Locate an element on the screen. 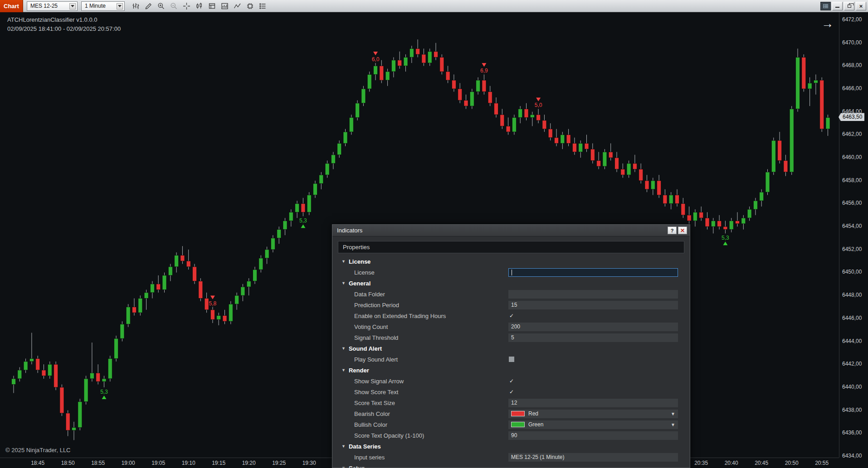 Image resolution: width=868 pixels, height=468 pixels. close-dialog-button: ✕ is located at coordinates (683, 230).